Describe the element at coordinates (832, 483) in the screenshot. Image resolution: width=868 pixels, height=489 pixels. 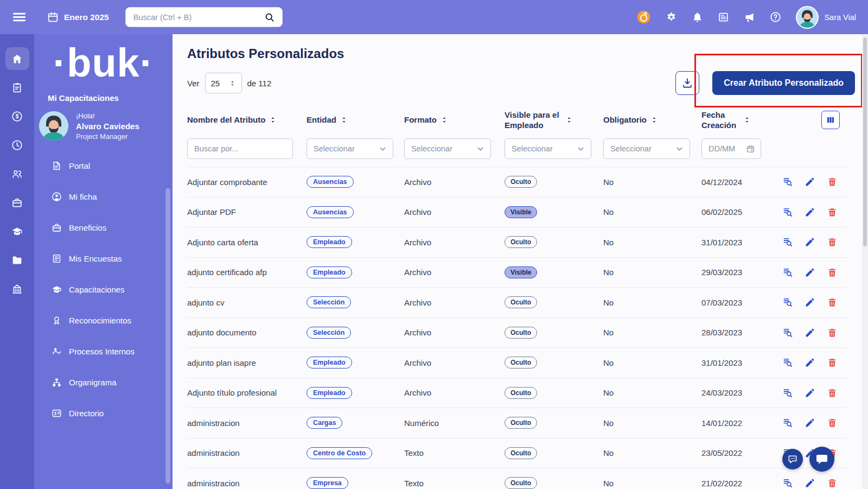
I see `trash-icon` at that location.